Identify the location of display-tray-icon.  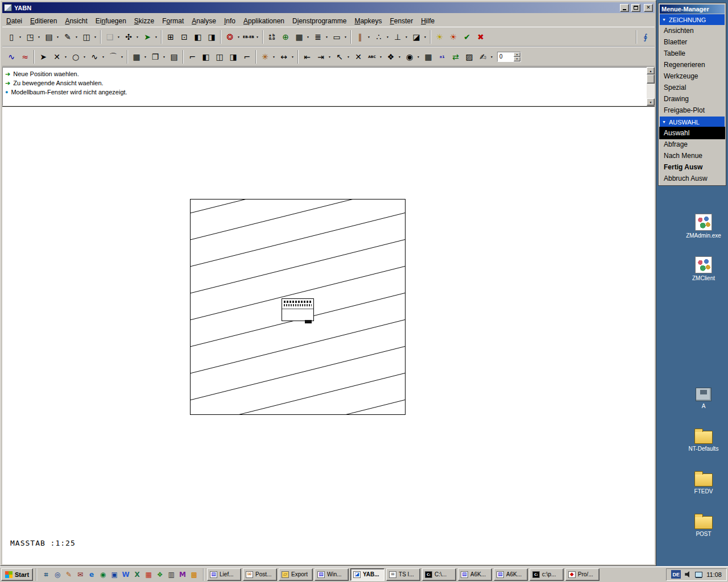
(698, 575).